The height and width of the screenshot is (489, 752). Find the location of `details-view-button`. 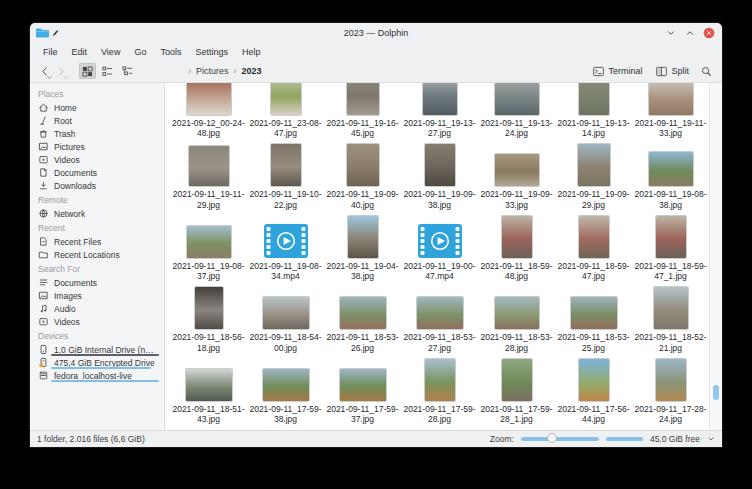

details-view-button is located at coordinates (128, 71).